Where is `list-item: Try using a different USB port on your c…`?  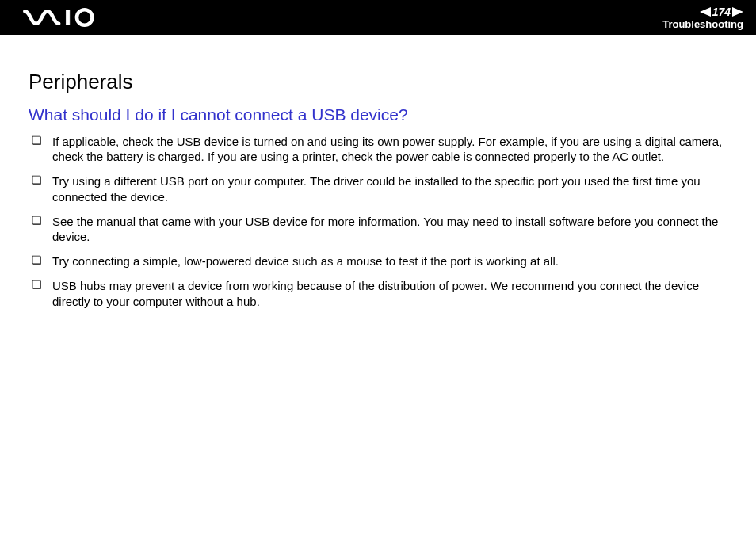 list-item: Try using a different USB port on your c… is located at coordinates (380, 189).